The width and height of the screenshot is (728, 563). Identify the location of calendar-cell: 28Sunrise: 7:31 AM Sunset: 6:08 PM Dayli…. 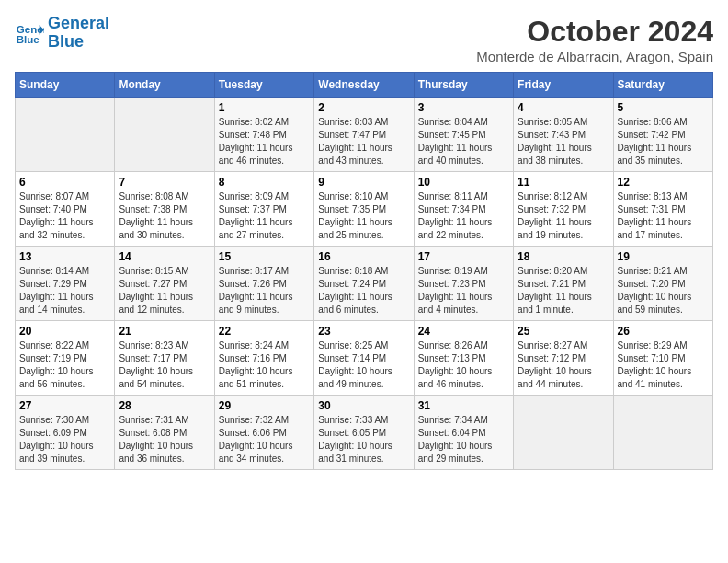
(165, 432).